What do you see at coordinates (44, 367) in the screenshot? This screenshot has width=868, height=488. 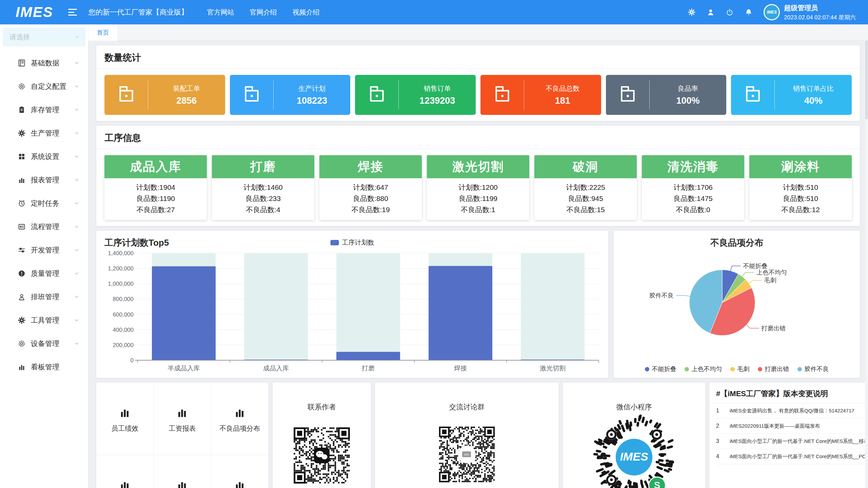 I see `sidebar-item: 看板管理` at bounding box center [44, 367].